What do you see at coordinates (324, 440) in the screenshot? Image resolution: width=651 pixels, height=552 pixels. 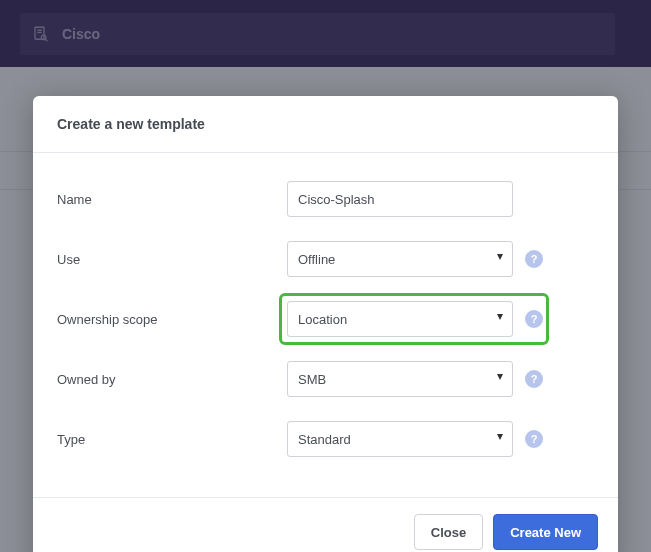 I see `type-select-value: Standard` at bounding box center [324, 440].